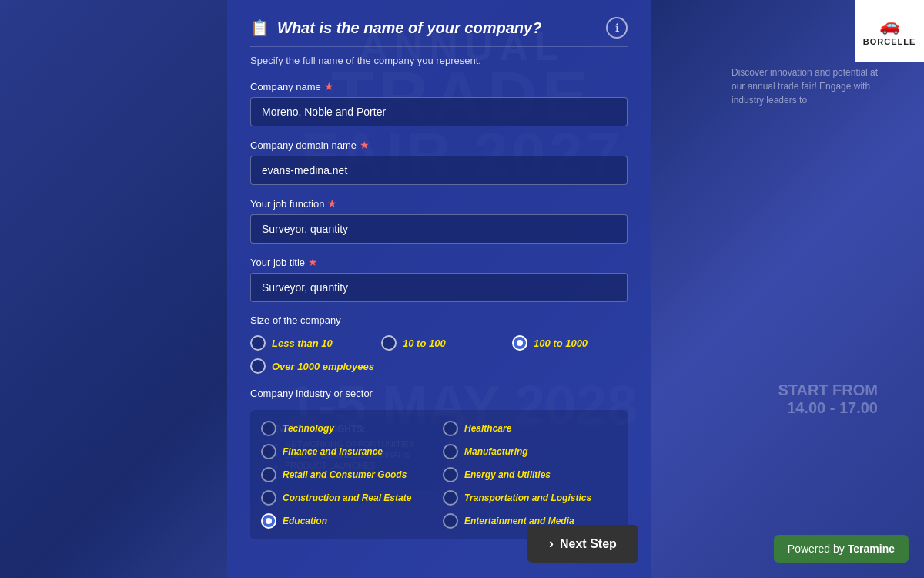  What do you see at coordinates (561, 344) in the screenshot?
I see `radio-label-100-to-1000: 100 to 1000` at bounding box center [561, 344].